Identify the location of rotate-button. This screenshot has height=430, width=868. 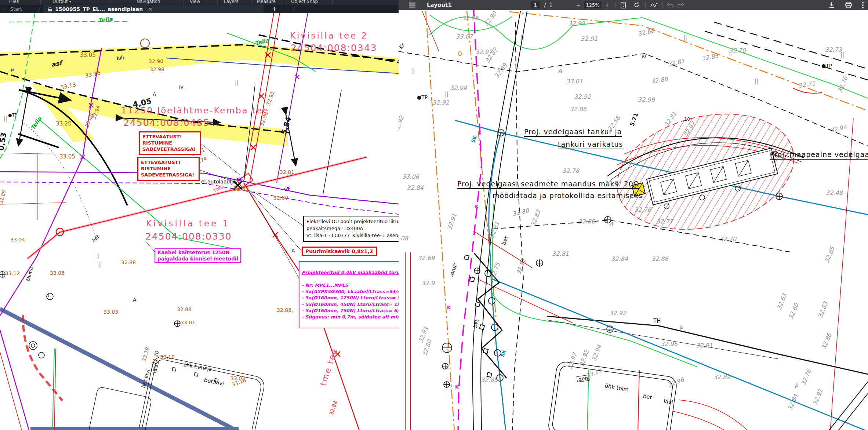
(636, 5).